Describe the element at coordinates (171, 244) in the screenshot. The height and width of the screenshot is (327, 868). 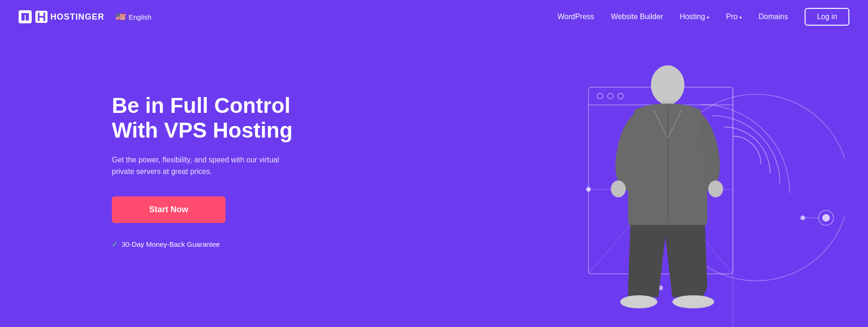
I see `guarantee-label: 30-Day Money-Back Guarantee` at that location.